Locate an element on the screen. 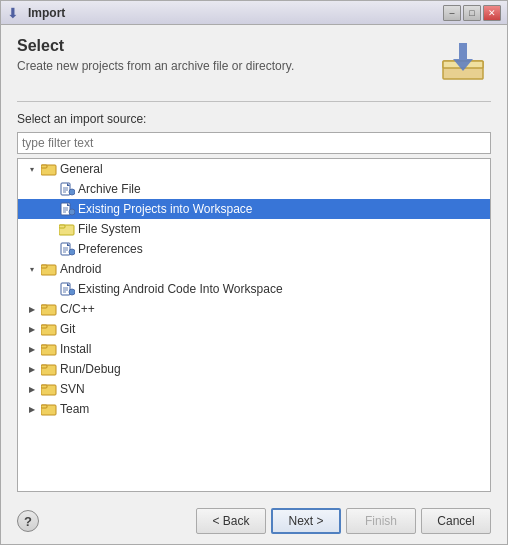 The image size is (508, 545). nav-buttons: < Back Next > Finish Cancel is located at coordinates (344, 521).